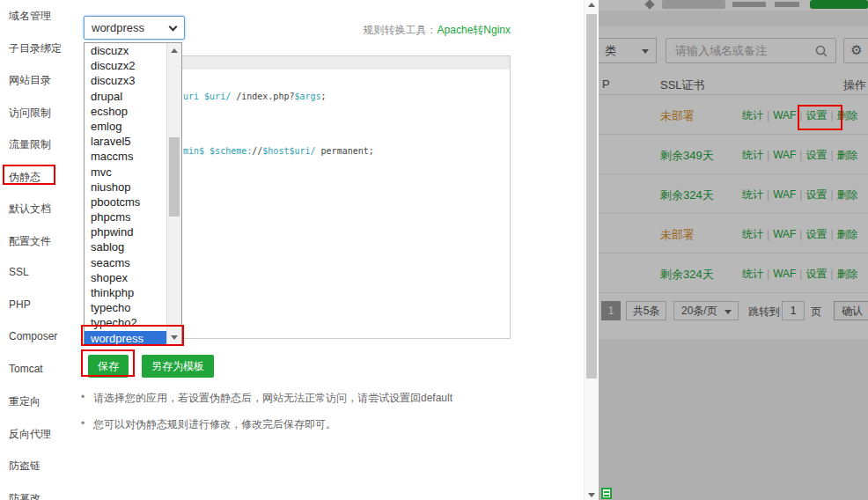 This screenshot has width=868, height=500. I want to click on dropdown-scrollbar-thumb, so click(174, 177).